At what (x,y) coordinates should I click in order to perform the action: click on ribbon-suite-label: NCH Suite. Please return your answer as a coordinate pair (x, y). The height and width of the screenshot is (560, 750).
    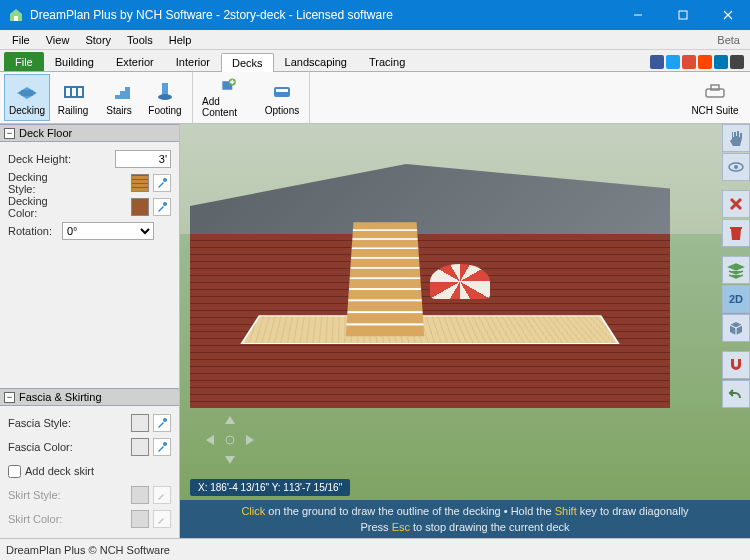
    Looking at the image, I should click on (714, 110).